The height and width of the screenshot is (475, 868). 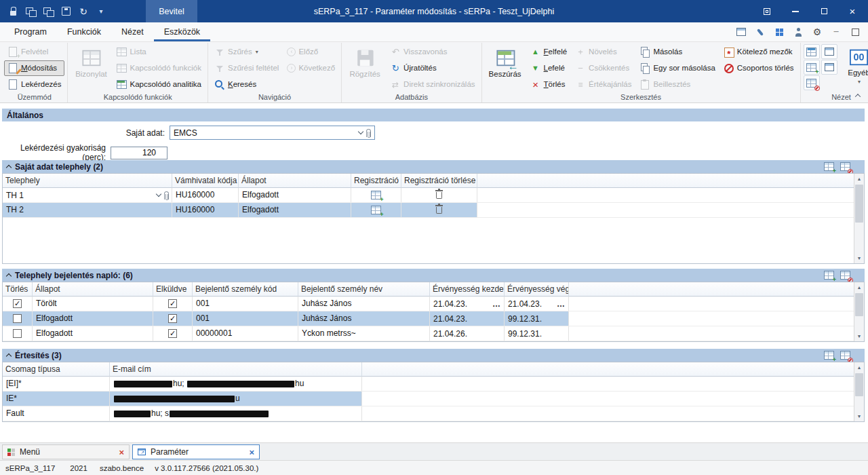 I want to click on fullscreen-button, so click(x=767, y=11).